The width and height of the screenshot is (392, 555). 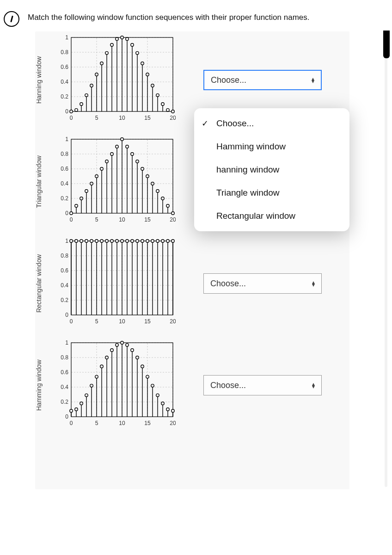 I want to click on dropdown-option-label: Rectangular window, so click(x=256, y=216).